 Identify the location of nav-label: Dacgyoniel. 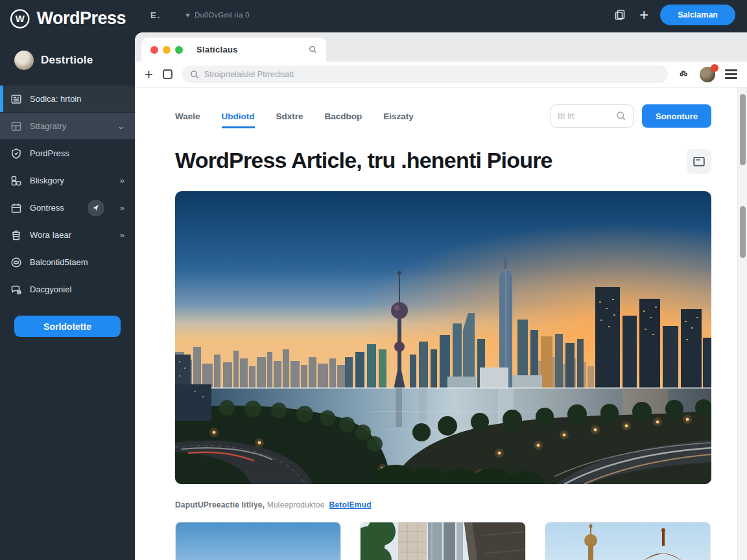
(51, 289).